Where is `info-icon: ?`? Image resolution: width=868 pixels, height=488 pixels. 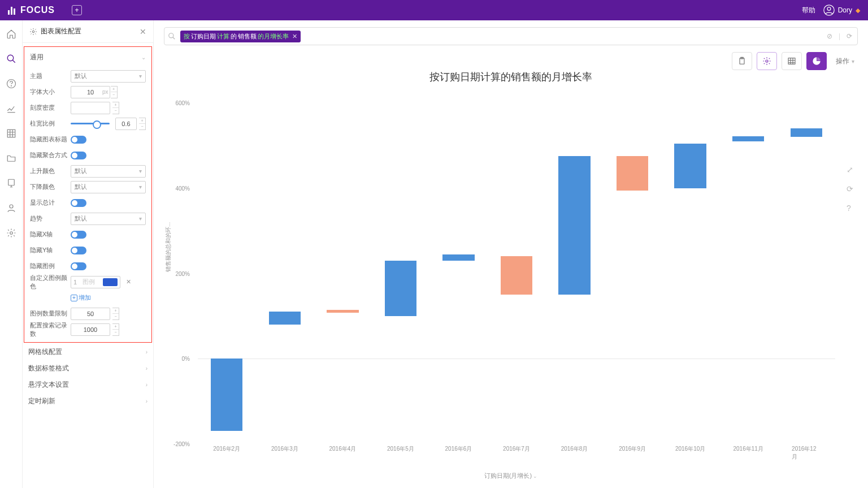 info-icon: ? is located at coordinates (850, 208).